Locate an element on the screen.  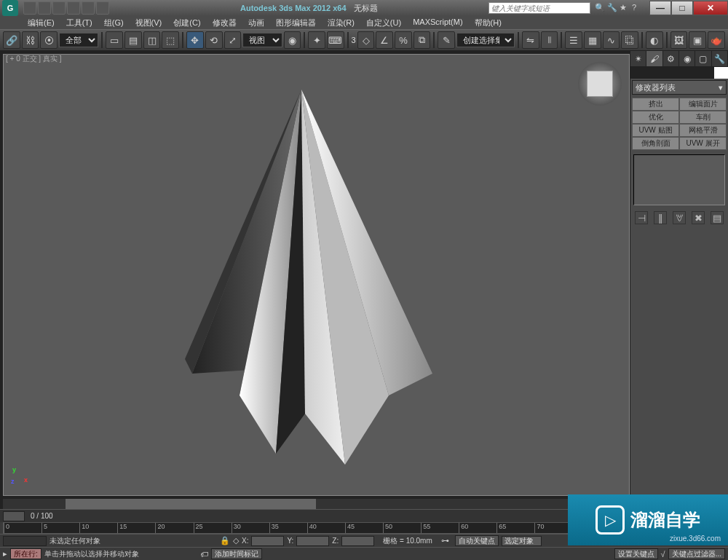
tab-create: ✴ is located at coordinates (638, 58).